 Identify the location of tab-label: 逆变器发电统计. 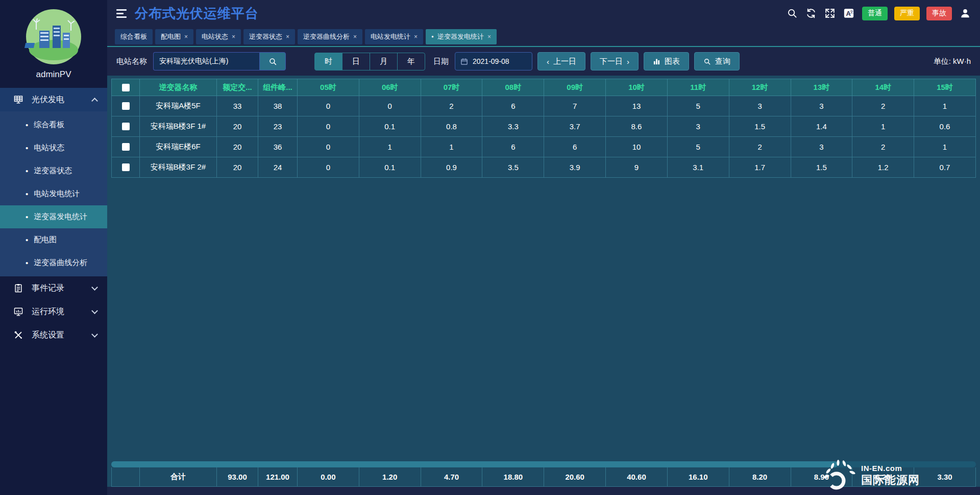
(460, 37).